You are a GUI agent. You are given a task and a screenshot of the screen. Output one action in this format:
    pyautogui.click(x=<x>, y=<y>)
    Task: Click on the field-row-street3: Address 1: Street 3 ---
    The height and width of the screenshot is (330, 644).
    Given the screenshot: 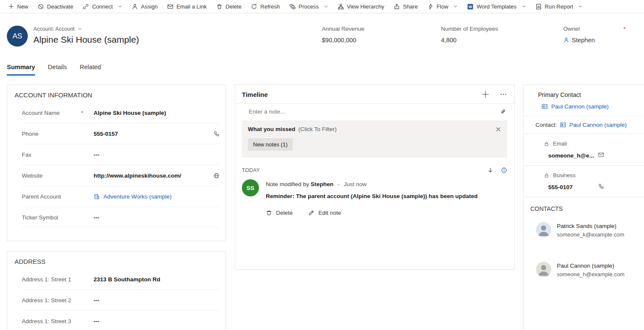 What is the action you would take?
    pyautogui.click(x=121, y=320)
    